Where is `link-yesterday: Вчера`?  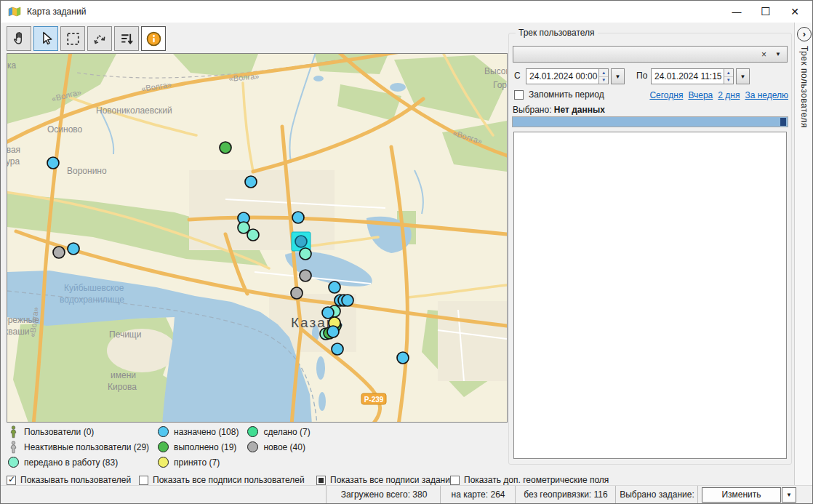 link-yesterday: Вчера is located at coordinates (700, 95).